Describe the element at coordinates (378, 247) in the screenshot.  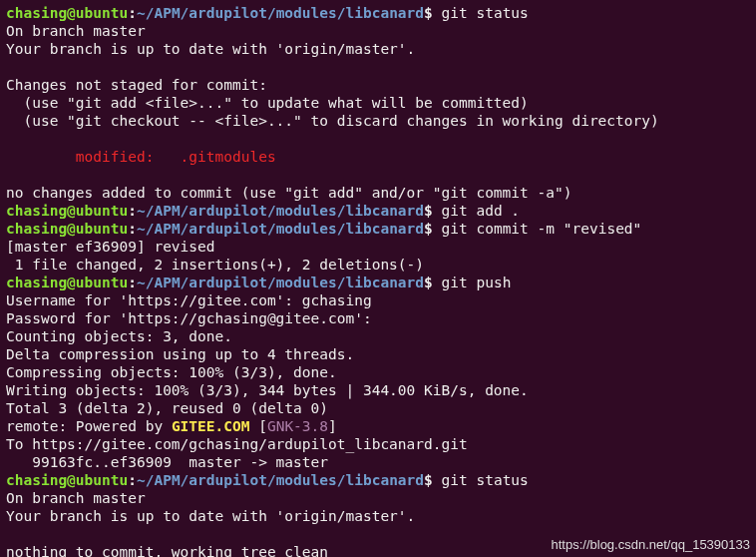
I see `output-line: [master ef36909] revised` at that location.